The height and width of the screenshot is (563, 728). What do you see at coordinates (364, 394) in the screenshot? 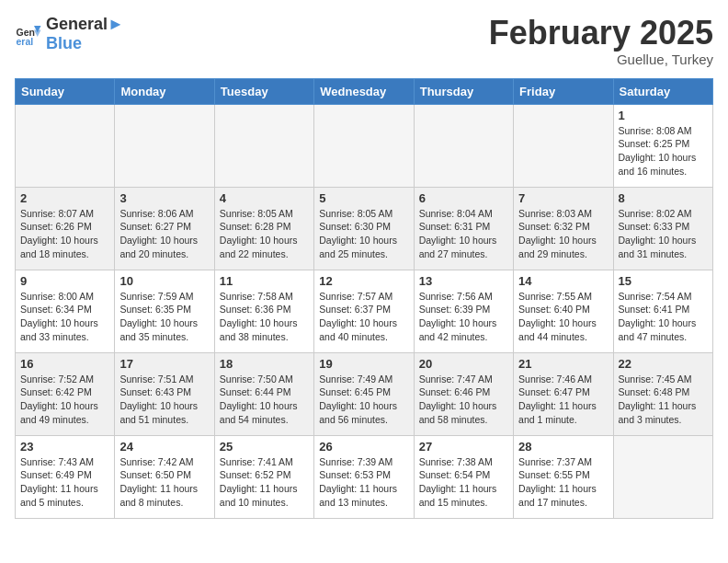
I see `calendar-week-row: 16Sunrise: 7:52 AMSunset: 6:42 PMDayligh…` at bounding box center [364, 394].